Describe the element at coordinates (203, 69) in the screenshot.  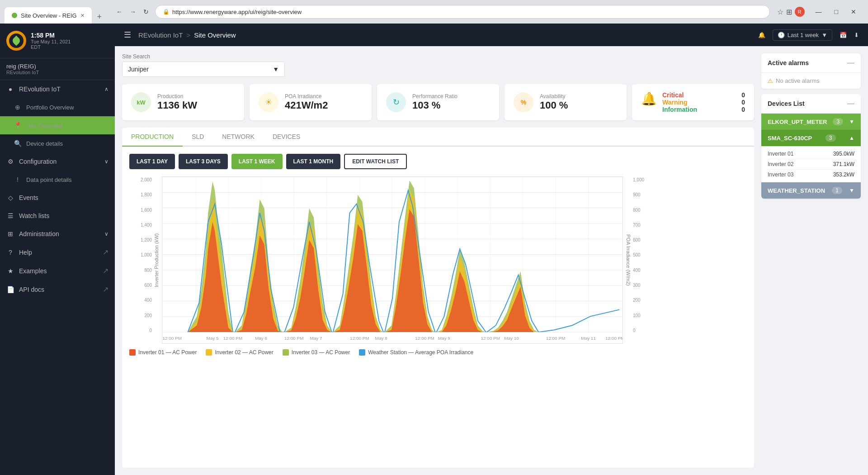
I see `site-search-select: Juniper ▼` at that location.